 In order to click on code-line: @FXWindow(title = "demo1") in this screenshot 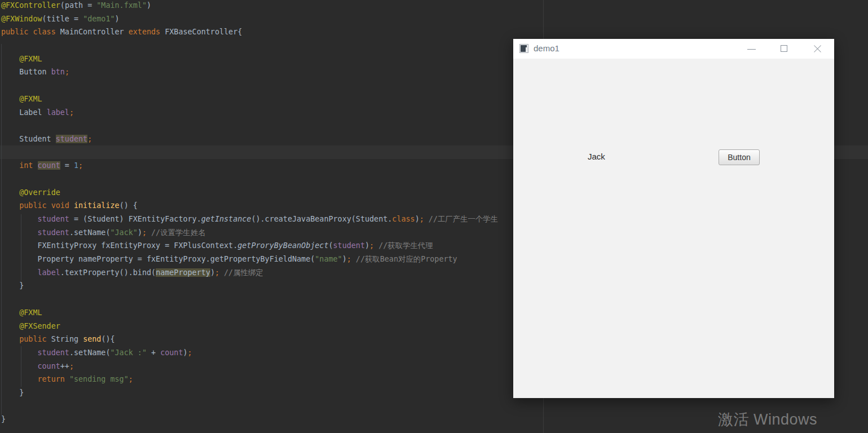, I will do `click(433, 19)`.